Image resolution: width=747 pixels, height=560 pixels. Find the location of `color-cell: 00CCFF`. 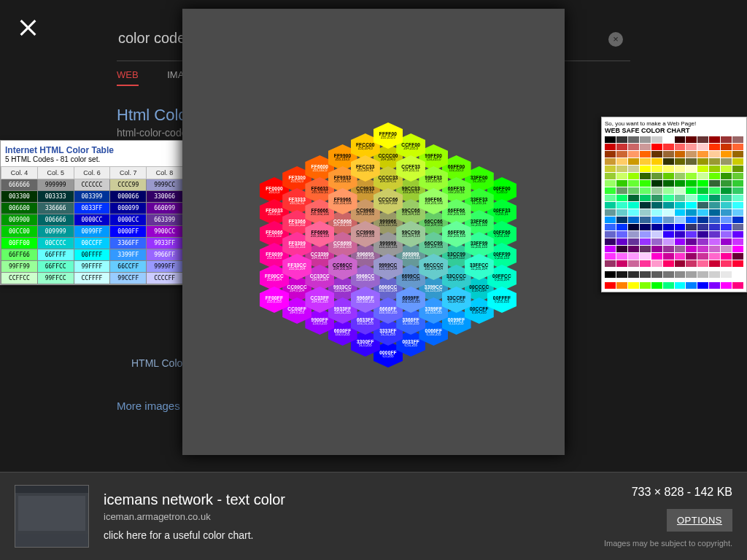

color-cell: 00CCFF is located at coordinates (92, 244).